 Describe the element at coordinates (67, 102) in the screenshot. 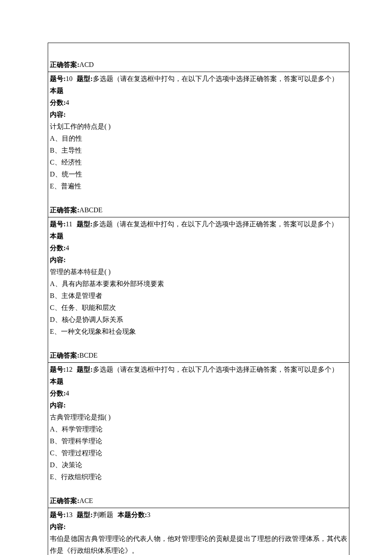

I see `q10-points: 4` at that location.